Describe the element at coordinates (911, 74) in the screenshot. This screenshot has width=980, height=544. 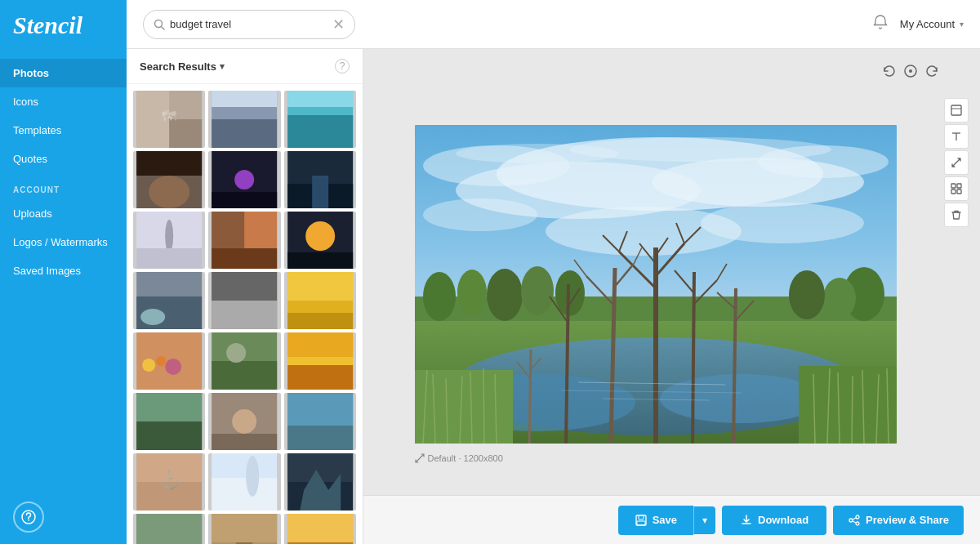
I see `circle-tool-button` at that location.